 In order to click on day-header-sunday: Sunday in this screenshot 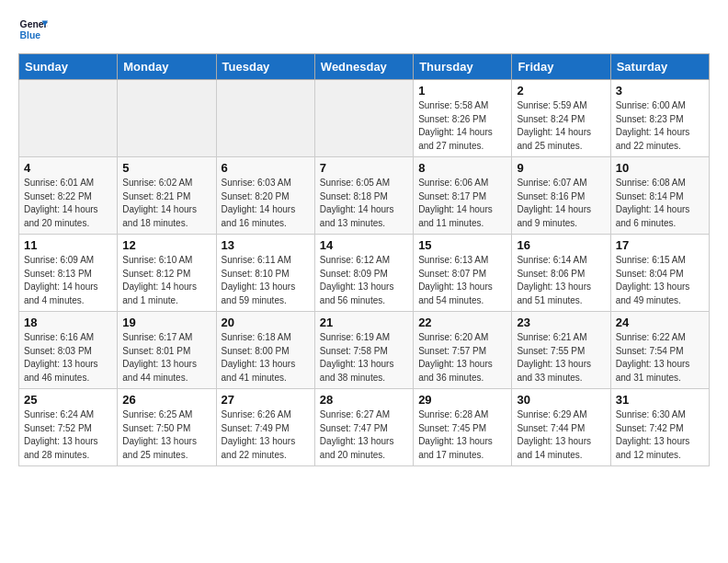, I will do `click(68, 67)`.